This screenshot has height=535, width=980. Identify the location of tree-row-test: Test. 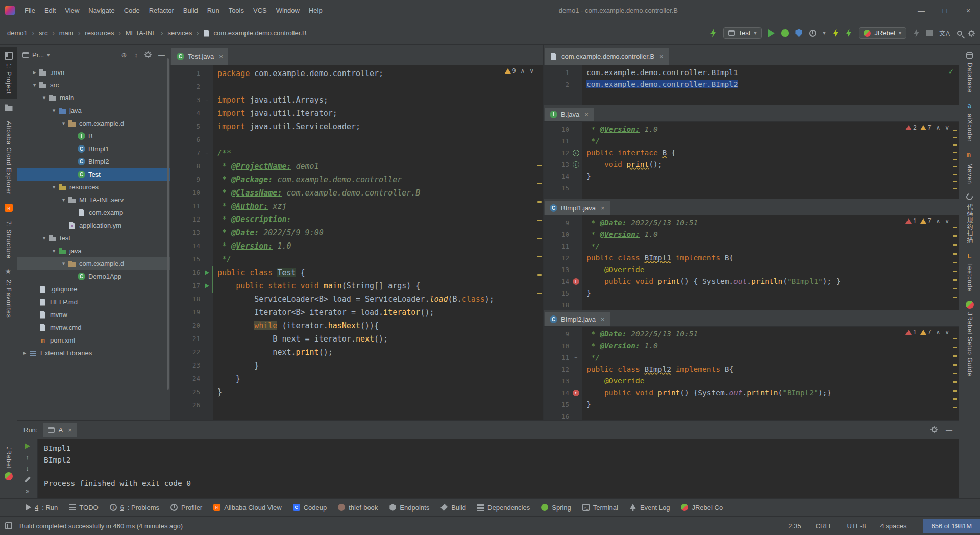
(94, 175).